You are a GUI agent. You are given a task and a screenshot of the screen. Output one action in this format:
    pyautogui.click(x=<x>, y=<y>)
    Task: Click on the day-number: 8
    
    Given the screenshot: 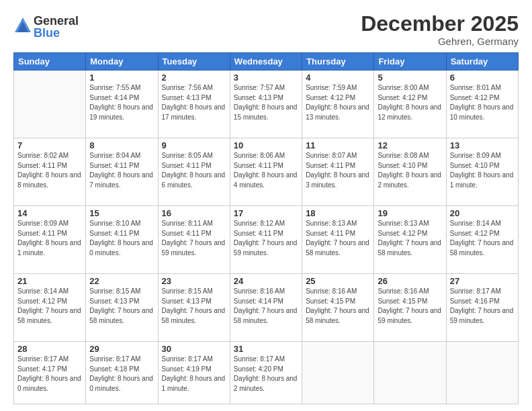 What is the action you would take?
    pyautogui.click(x=122, y=145)
    